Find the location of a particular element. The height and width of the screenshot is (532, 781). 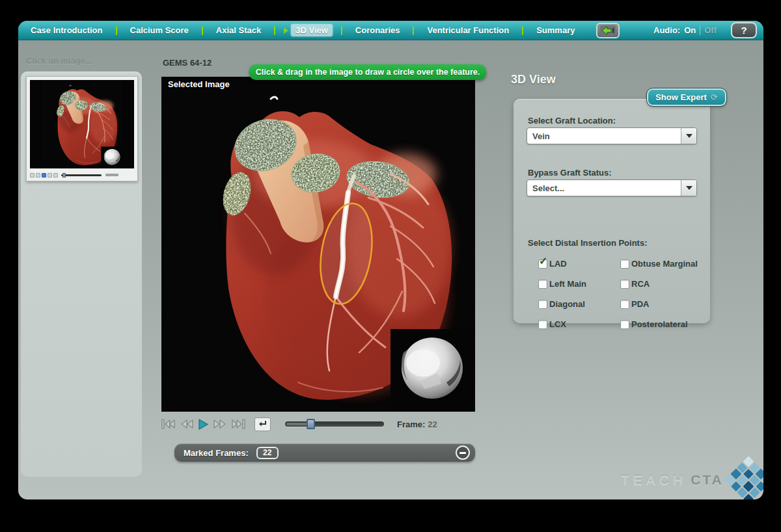

back-button is located at coordinates (608, 31).